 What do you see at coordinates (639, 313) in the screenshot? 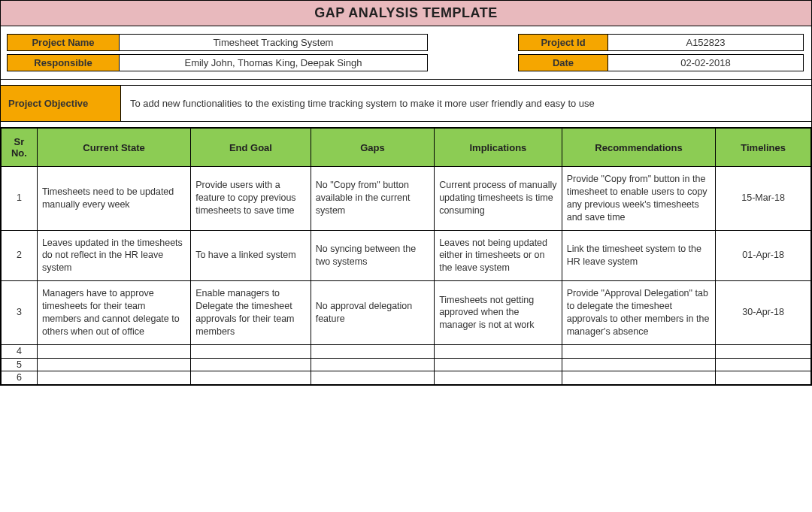
I see `cell-recommendations: Provide "Approval Delegation" tab to del…` at bounding box center [639, 313].